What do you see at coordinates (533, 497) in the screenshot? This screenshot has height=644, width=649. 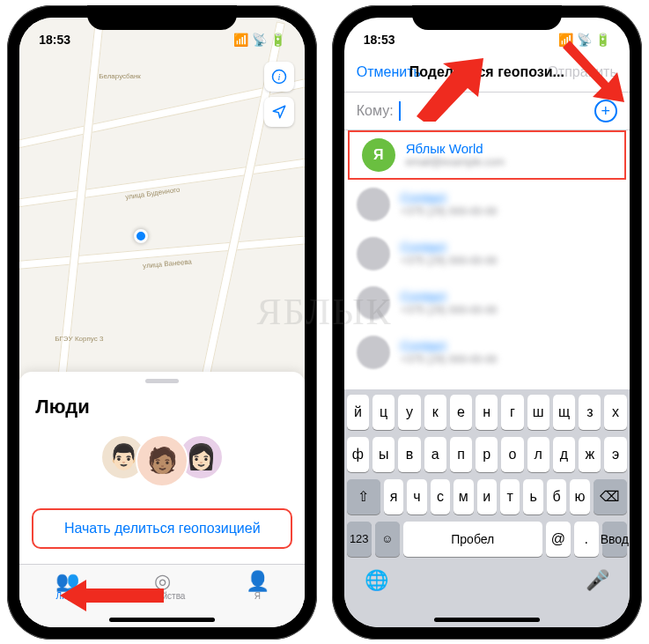 I see `key: ь` at bounding box center [533, 497].